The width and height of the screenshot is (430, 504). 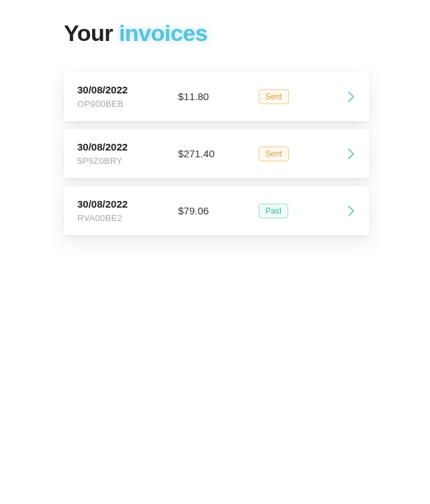 I want to click on invoice-code: 5P9Z0BRY, so click(x=128, y=161).